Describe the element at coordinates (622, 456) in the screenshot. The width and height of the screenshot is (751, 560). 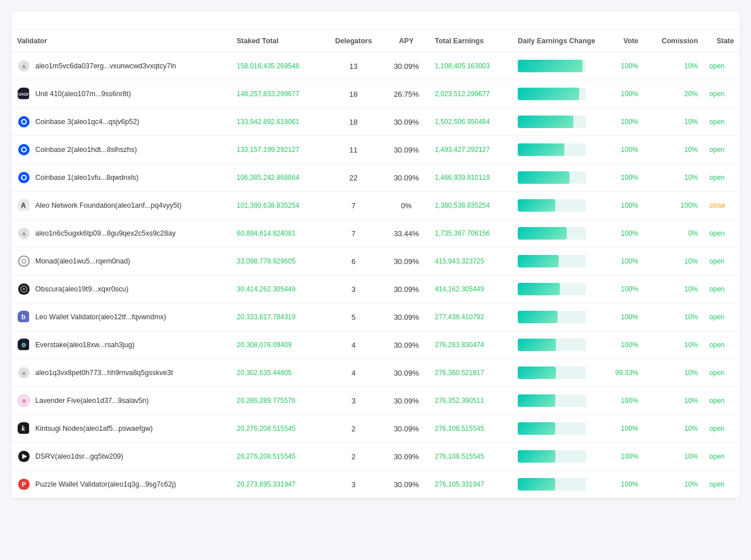
I see `vote-cell-14: 100%` at that location.